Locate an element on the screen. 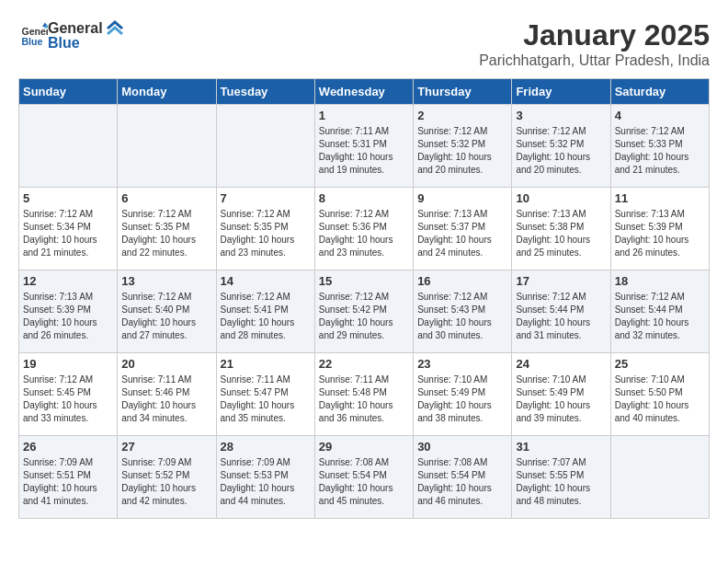 The image size is (728, 563). day-number: 22 is located at coordinates (364, 364).